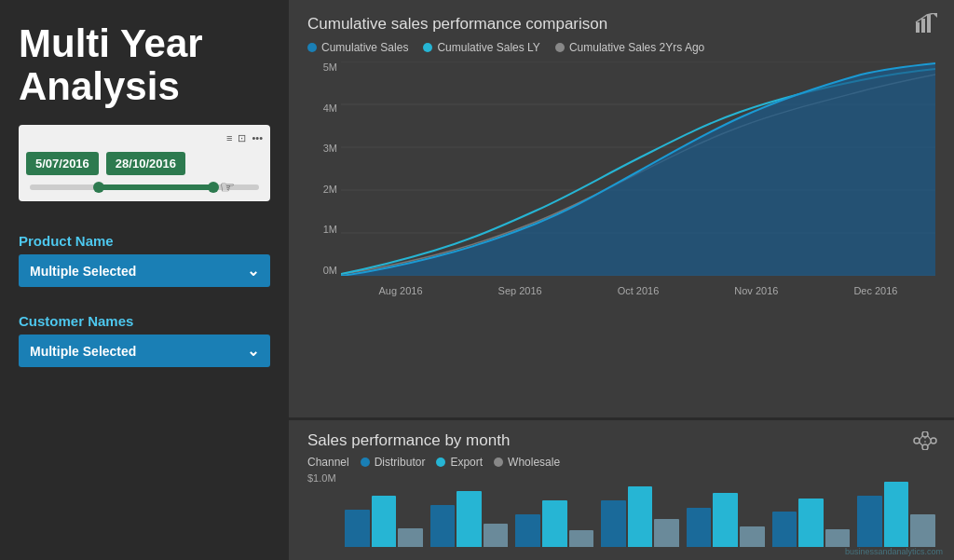  Describe the element at coordinates (253, 350) in the screenshot. I see `customer-chevron-icon: ⌄` at that location.